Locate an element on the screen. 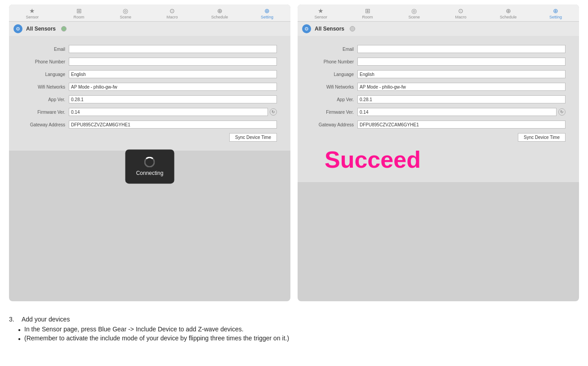  schedule-tab-icon: ⊕ is located at coordinates (220, 11).